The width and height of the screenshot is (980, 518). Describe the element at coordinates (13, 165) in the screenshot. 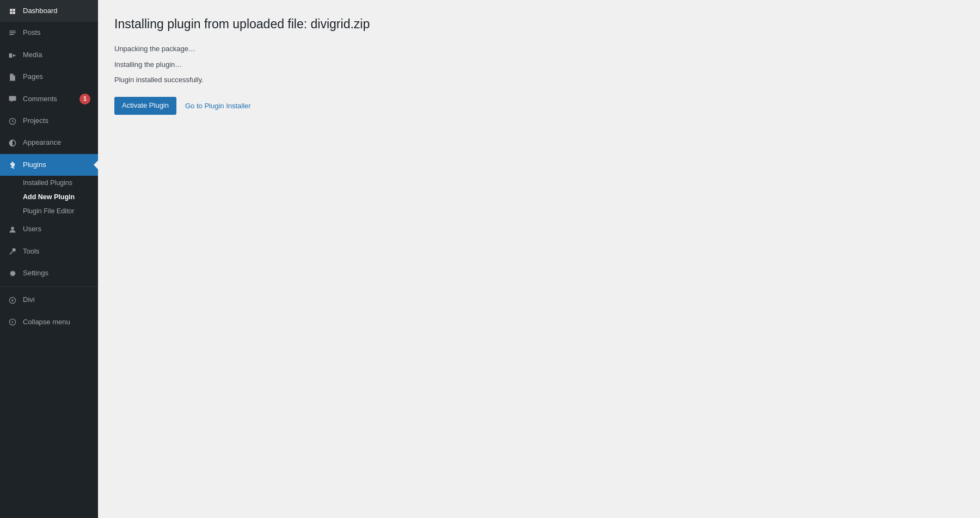

I see `plugins-icon` at that location.